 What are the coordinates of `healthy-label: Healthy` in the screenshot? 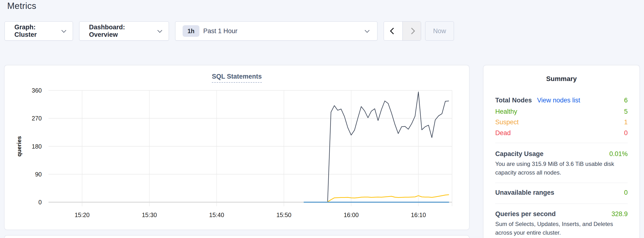 It's located at (506, 112).